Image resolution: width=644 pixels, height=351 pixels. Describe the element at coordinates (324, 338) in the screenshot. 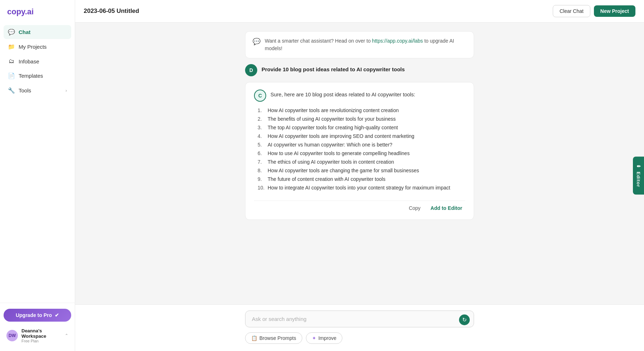

I see `improve-button: ✦ Improve` at that location.